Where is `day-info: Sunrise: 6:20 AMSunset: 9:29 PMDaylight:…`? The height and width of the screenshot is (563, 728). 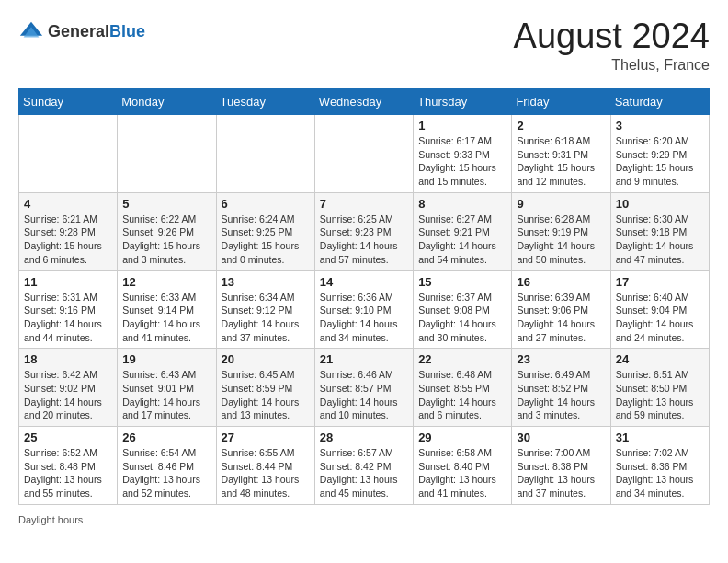 day-info: Sunrise: 6:20 AMSunset: 9:29 PMDaylight:… is located at coordinates (660, 162).